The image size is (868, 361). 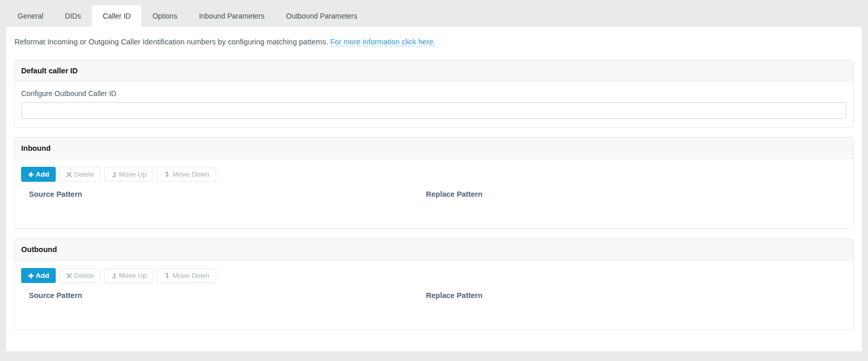 I want to click on outbound-move-down-button: Move Down, so click(x=186, y=276).